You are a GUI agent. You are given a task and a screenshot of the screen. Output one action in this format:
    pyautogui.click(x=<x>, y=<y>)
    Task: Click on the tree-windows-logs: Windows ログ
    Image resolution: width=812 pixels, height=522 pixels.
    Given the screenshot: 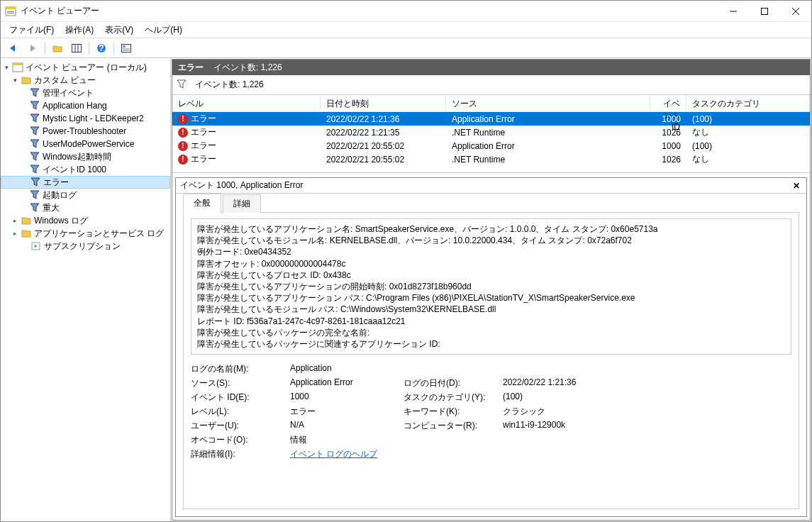 What is the action you would take?
    pyautogui.click(x=85, y=221)
    